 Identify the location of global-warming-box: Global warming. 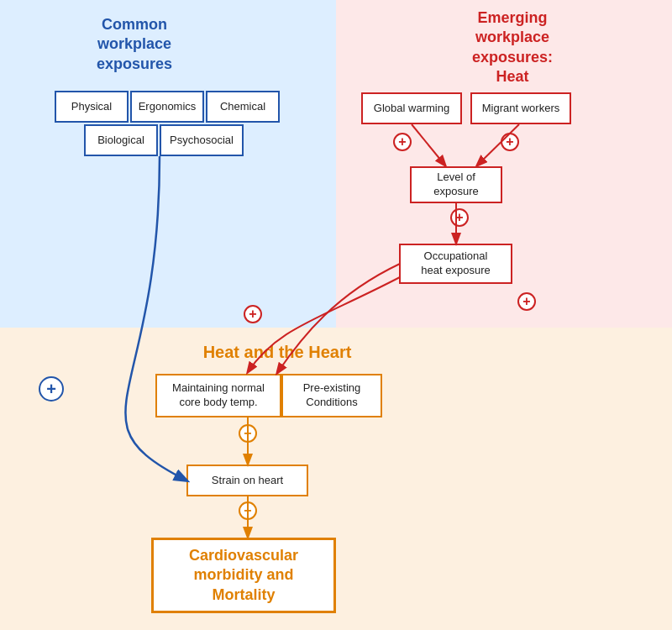
(412, 108).